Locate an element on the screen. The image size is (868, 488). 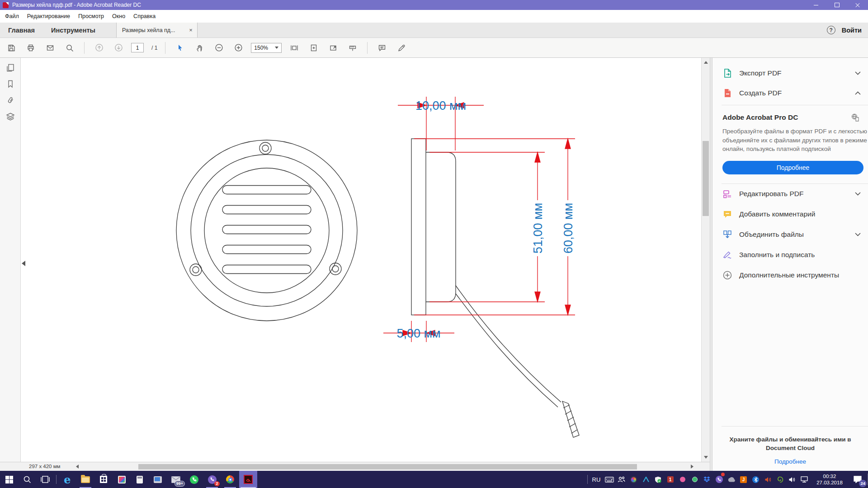
pink-app-icon is located at coordinates (683, 479).